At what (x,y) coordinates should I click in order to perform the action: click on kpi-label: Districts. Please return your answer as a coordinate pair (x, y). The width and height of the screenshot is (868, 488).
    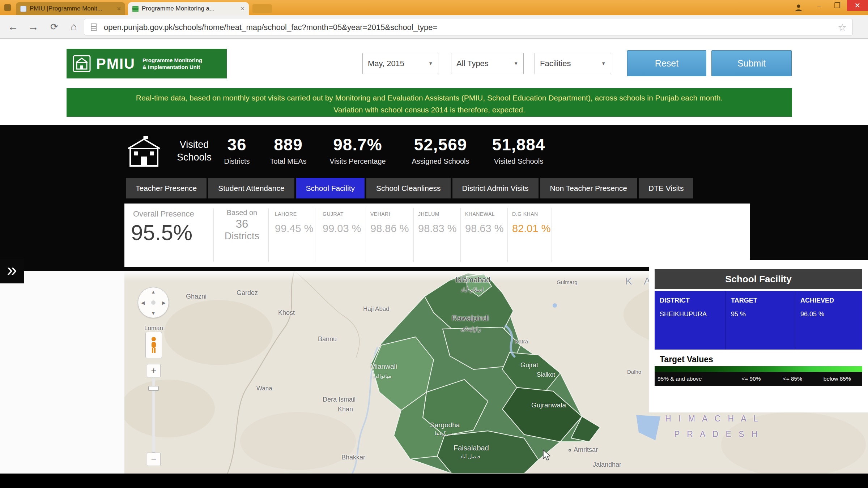
    Looking at the image, I should click on (237, 161).